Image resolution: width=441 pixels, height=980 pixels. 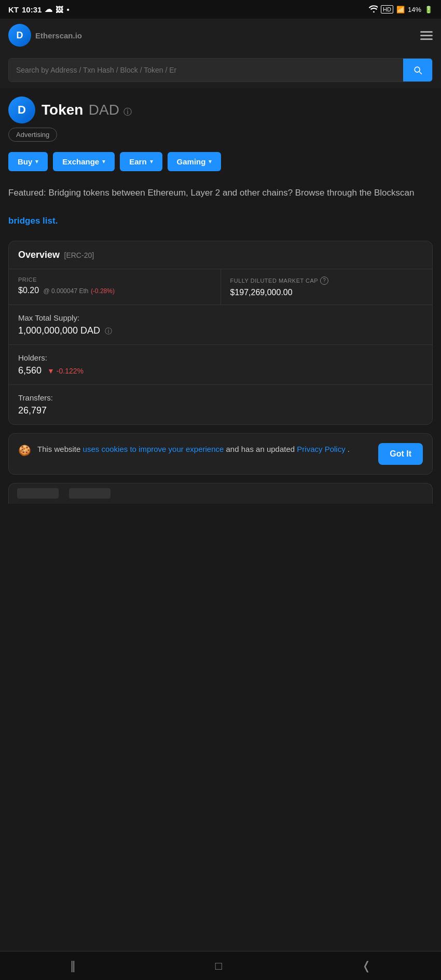 What do you see at coordinates (65, 371) in the screenshot?
I see `holders-change: ▼ -0.122%` at bounding box center [65, 371].